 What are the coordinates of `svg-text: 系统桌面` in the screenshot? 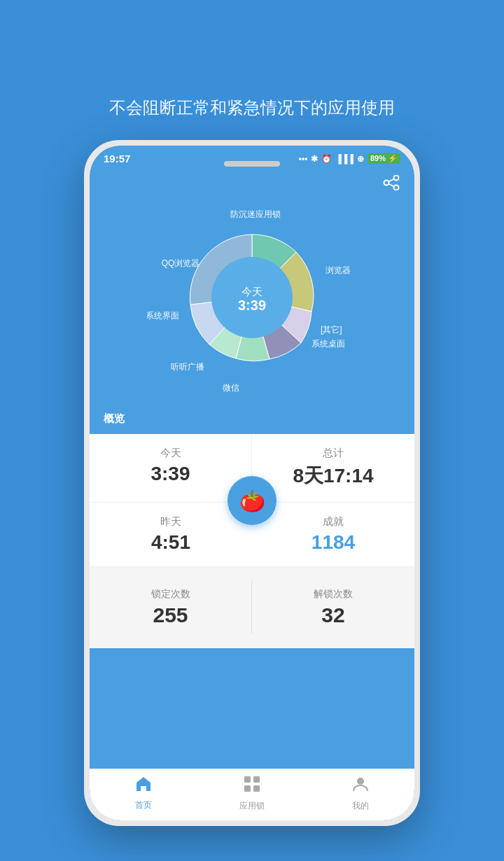 It's located at (328, 344).